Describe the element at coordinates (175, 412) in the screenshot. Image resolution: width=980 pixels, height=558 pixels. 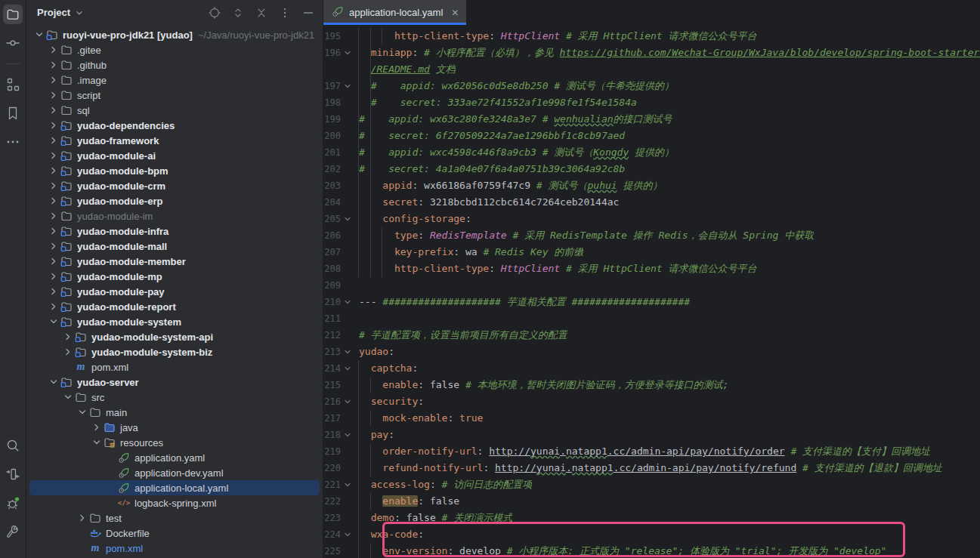
I see `tree-item-main: main` at that location.